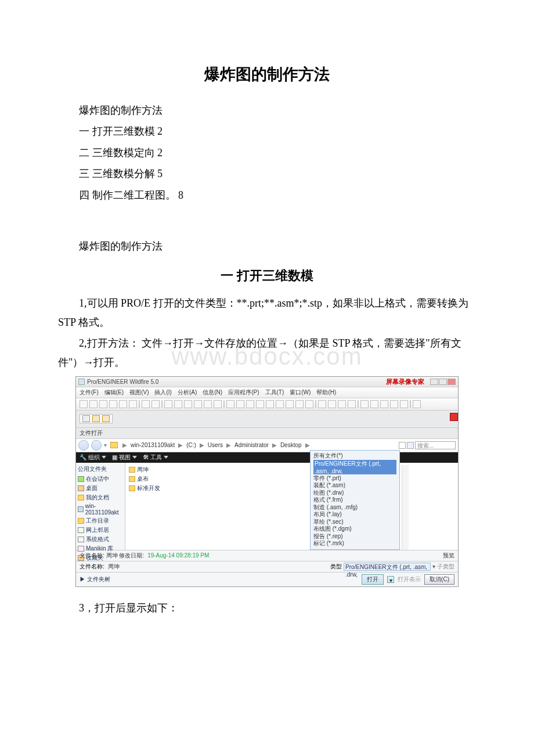  What do you see at coordinates (326, 393) in the screenshot?
I see `menu-help: 帮助(H)` at bounding box center [326, 393].